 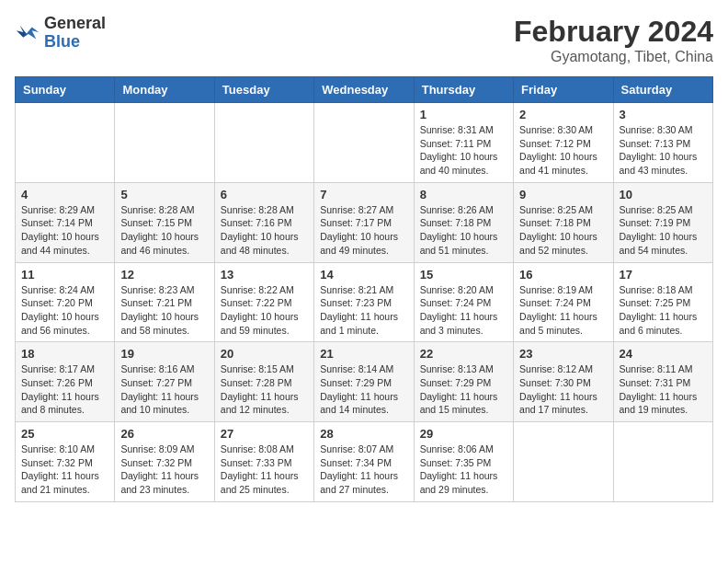 I want to click on day-number: 2, so click(x=563, y=114).